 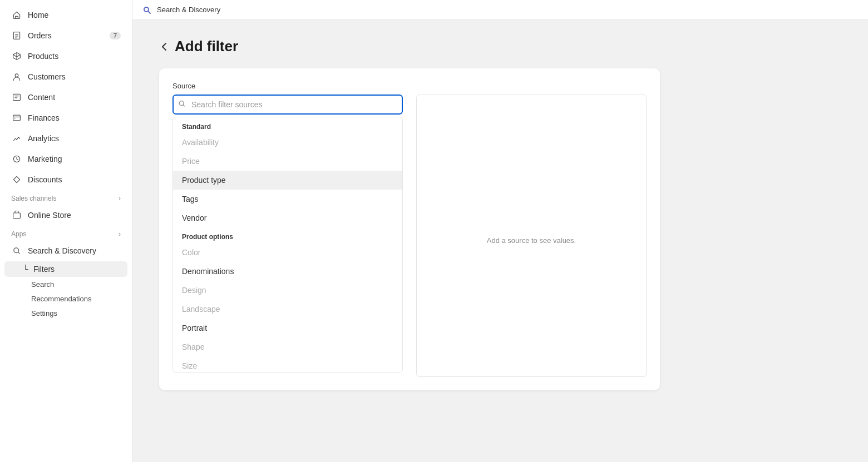 I want to click on search-filter-sources-input, so click(x=288, y=105).